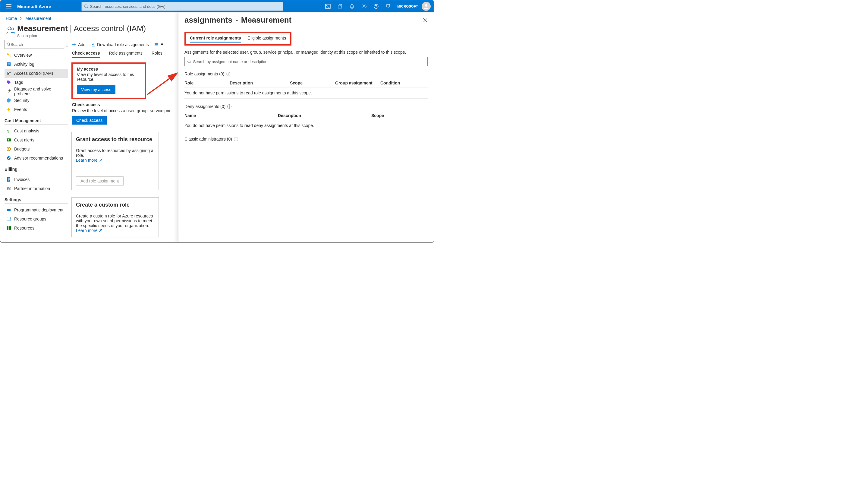 The width and height of the screenshot is (868, 485). What do you see at coordinates (79, 45) in the screenshot?
I see `add-button: Add` at bounding box center [79, 45].